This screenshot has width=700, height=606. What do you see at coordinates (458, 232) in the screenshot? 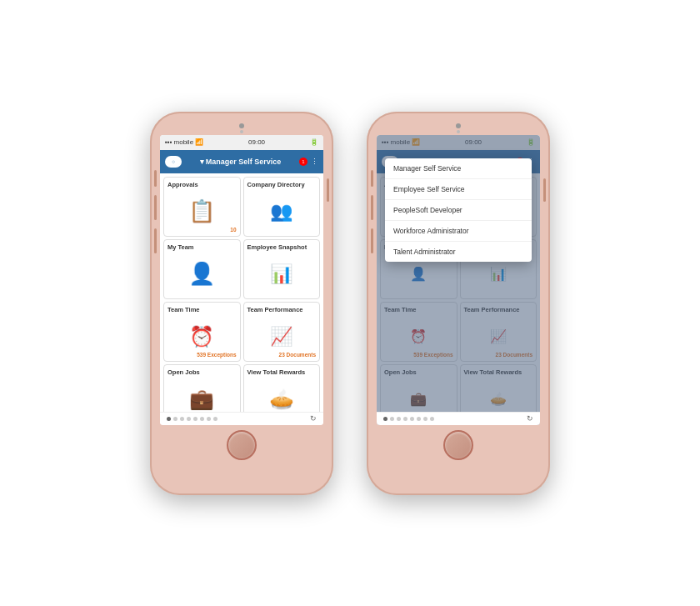
I see `dropdown-item-workforce-admin: Workforce Administrator` at bounding box center [458, 232].